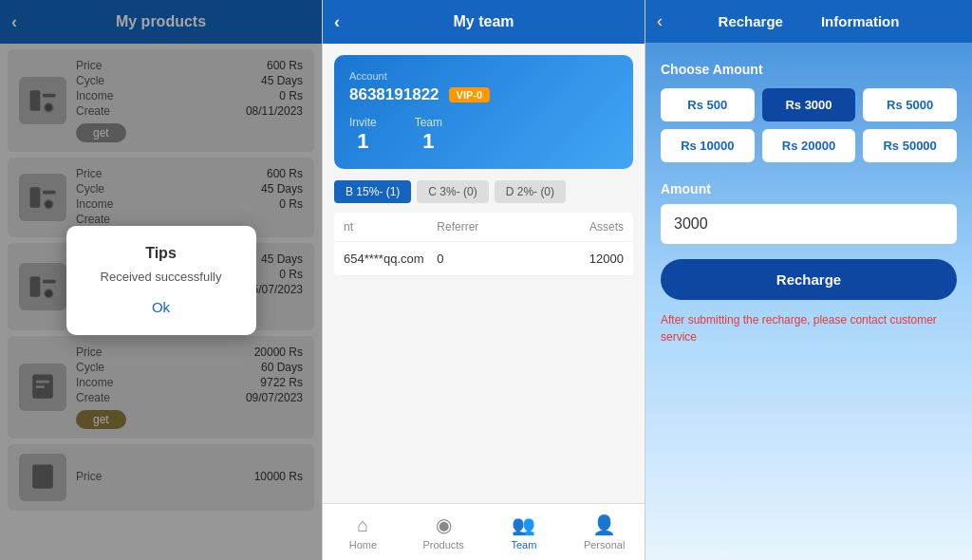 The height and width of the screenshot is (560, 972). Describe the element at coordinates (809, 213) in the screenshot. I see `amount-input-section: Amount` at that location.